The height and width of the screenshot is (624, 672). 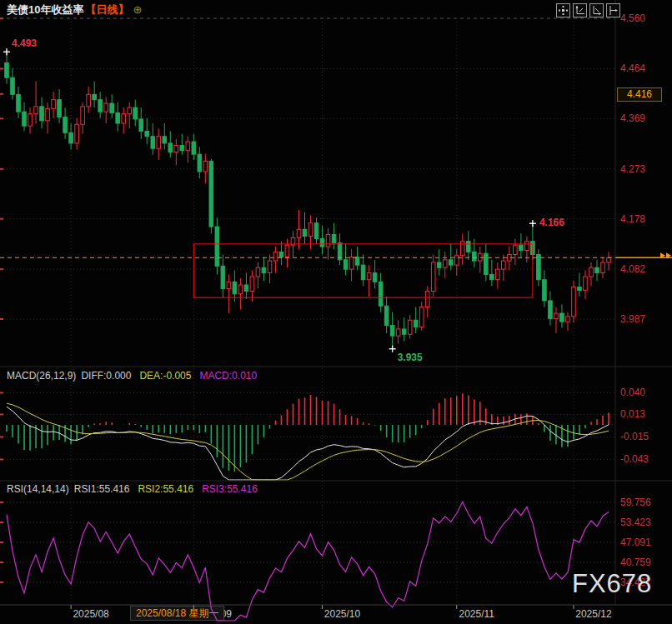 I want to click on macd-dea-value: DEA:-0.005, so click(x=165, y=376).